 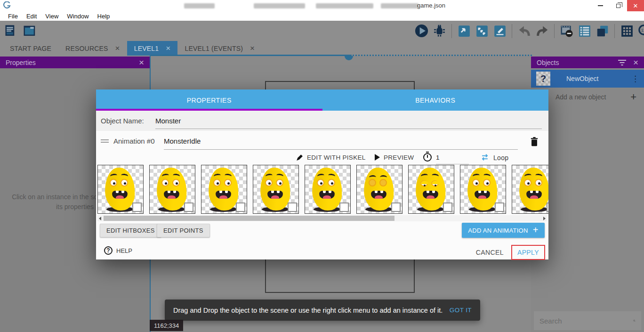 What do you see at coordinates (498, 231) in the screenshot?
I see `add-animation-label: ADD AN ANIMATION` at bounding box center [498, 231].